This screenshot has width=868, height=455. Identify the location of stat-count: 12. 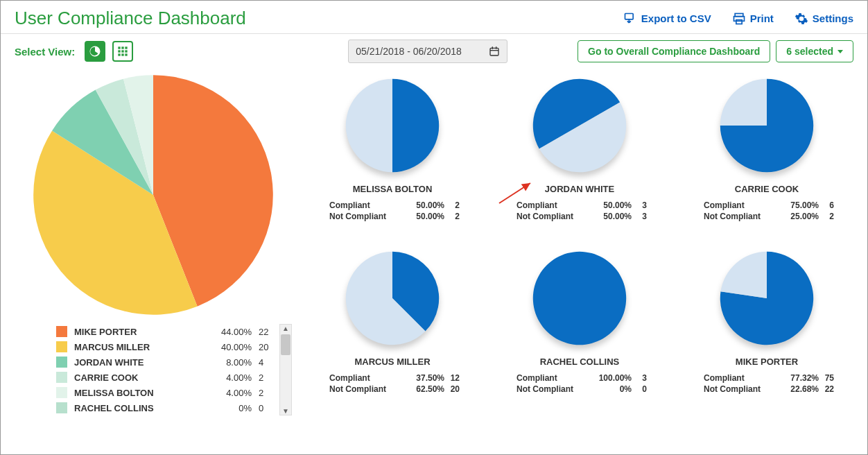
(455, 378).